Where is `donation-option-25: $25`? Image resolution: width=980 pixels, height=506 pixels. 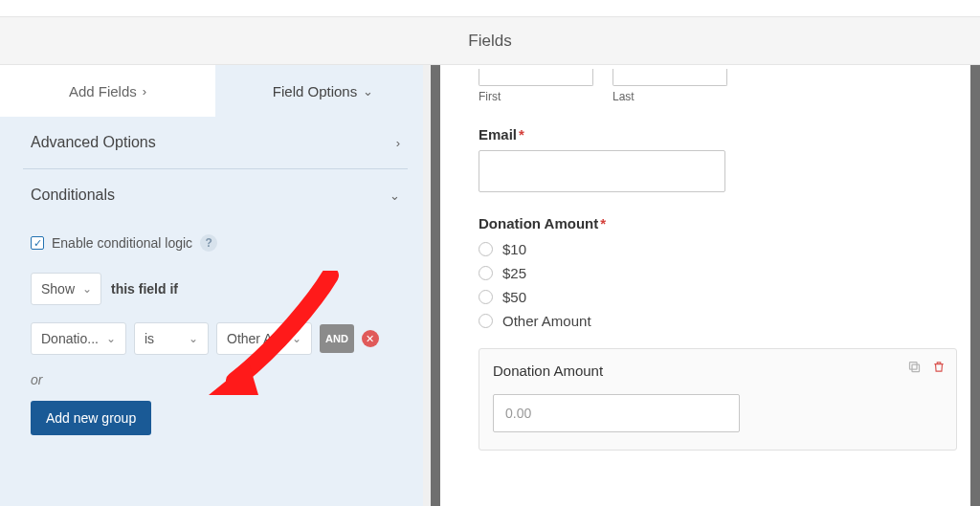 donation-option-25: $25 is located at coordinates (718, 274).